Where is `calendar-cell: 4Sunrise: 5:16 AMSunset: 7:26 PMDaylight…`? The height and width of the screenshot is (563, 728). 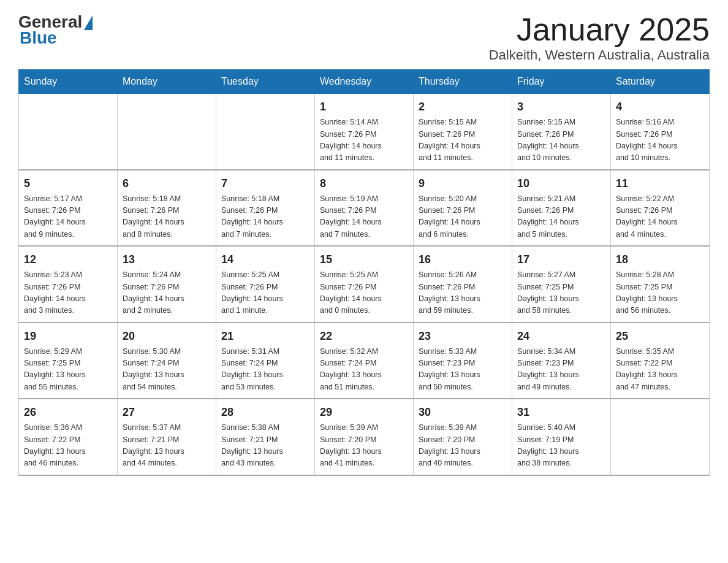 calendar-cell: 4Sunrise: 5:16 AMSunset: 7:26 PMDaylight… is located at coordinates (661, 132).